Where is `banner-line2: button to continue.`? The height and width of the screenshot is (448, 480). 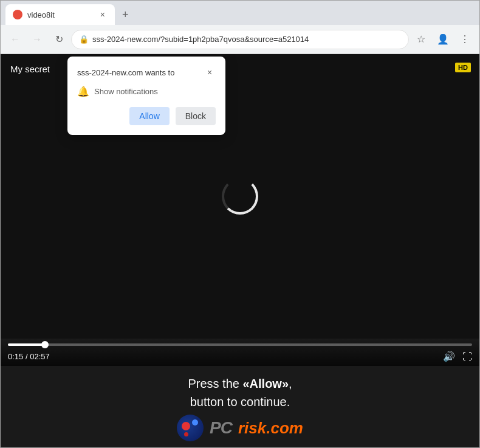
banner-line2: button to continue. is located at coordinates (241, 402).